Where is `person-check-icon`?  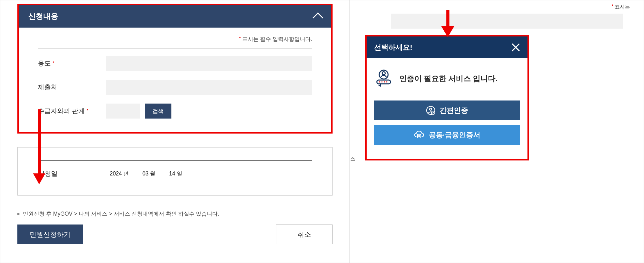
person-check-icon is located at coordinates (431, 110).